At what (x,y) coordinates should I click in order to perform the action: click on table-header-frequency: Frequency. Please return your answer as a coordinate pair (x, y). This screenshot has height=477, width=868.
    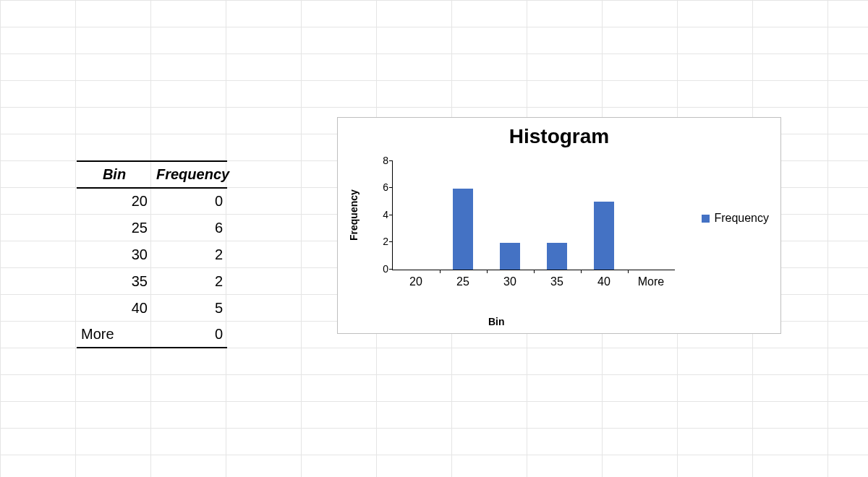
    Looking at the image, I should click on (190, 175).